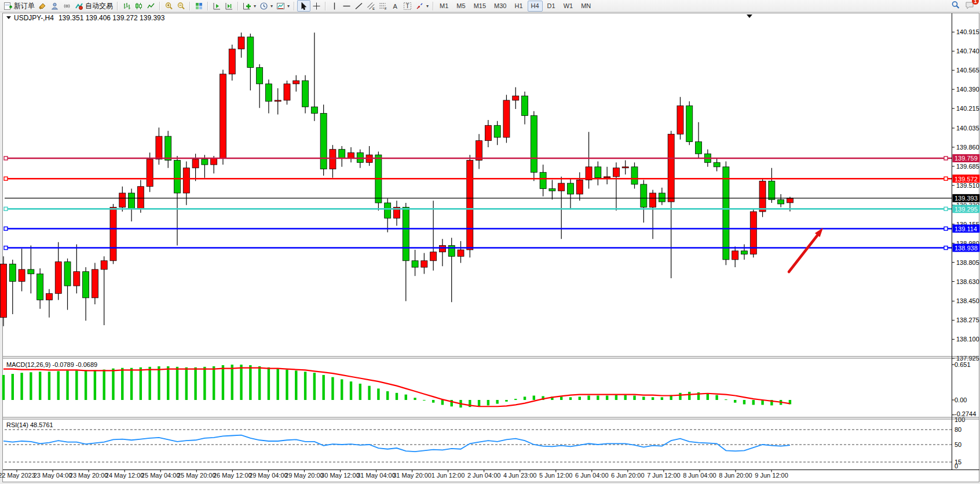 The width and height of the screenshot is (980, 484). I want to click on date-tick-label: 9 Jun 12:00, so click(771, 475).